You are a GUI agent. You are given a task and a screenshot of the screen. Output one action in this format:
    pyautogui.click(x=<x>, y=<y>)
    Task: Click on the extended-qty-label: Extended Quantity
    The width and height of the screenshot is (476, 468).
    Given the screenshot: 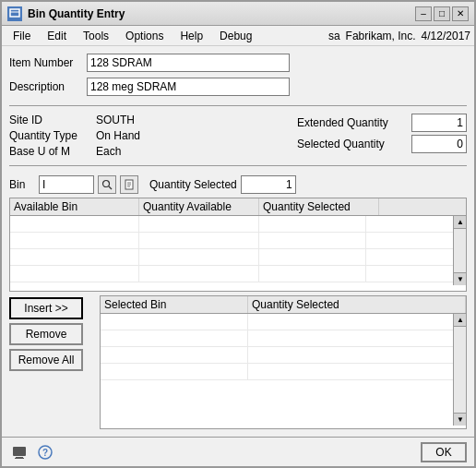 What is the action you would take?
    pyautogui.click(x=352, y=123)
    